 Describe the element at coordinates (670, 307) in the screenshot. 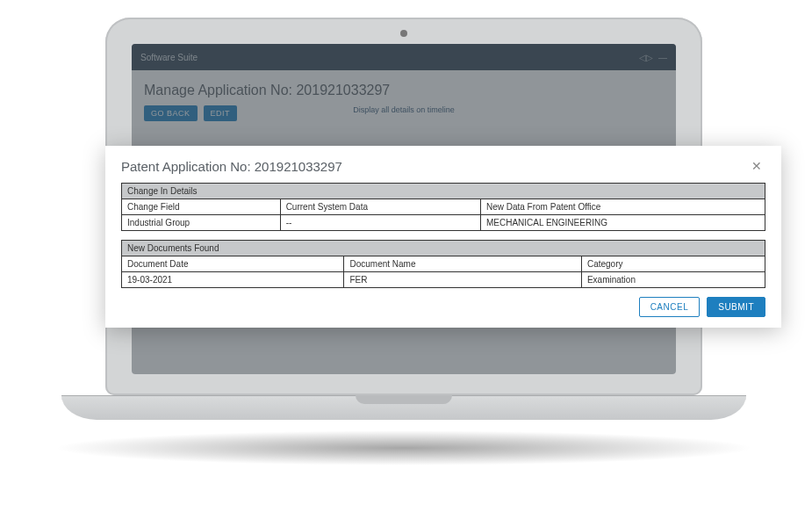

I see `cancel-button: CANCEL` at that location.